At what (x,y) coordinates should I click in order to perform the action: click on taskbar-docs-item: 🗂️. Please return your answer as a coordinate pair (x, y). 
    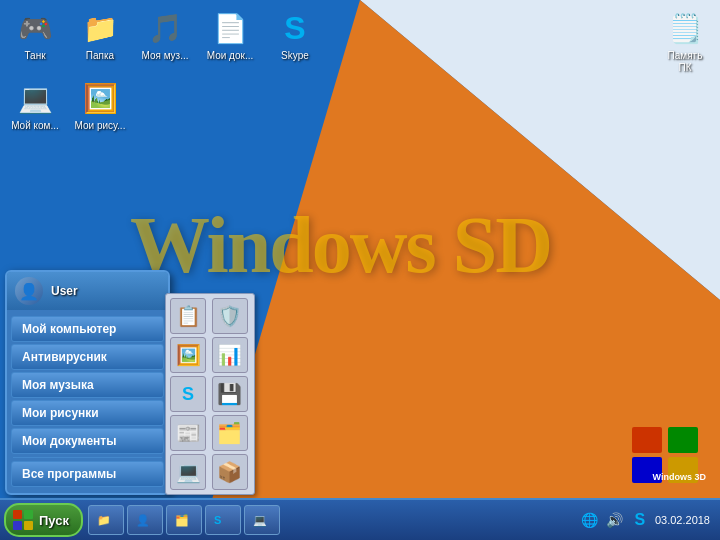
    Looking at the image, I should click on (184, 520).